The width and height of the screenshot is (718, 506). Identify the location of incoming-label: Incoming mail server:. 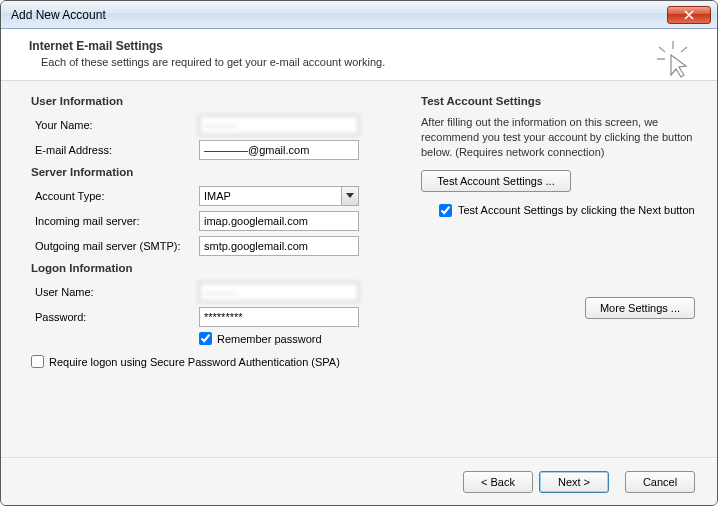
(115, 221).